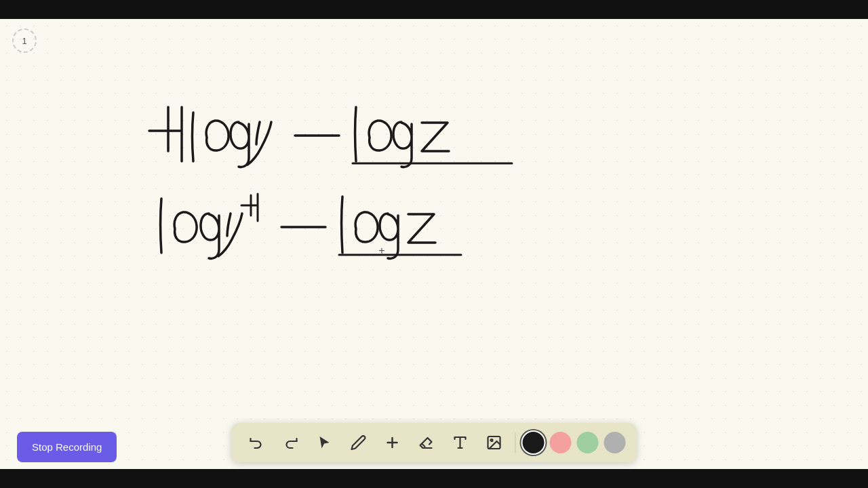  What do you see at coordinates (427, 443) in the screenshot?
I see `eraser-button` at bounding box center [427, 443].